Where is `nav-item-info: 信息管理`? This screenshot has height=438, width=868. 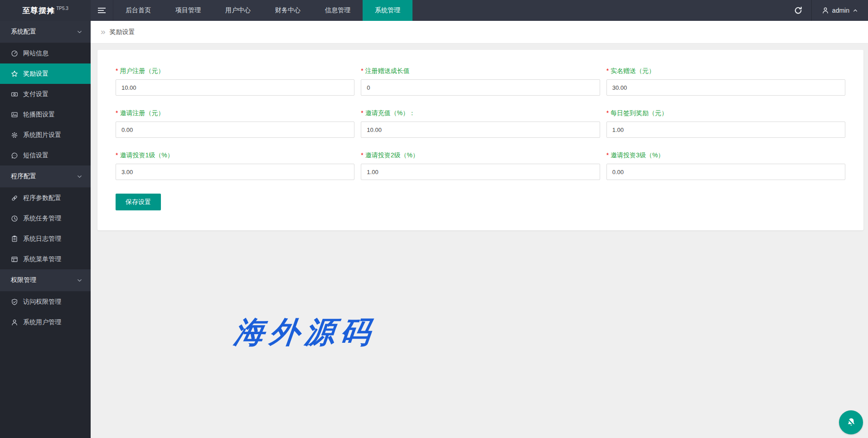 nav-item-info: 信息管理 is located at coordinates (338, 10).